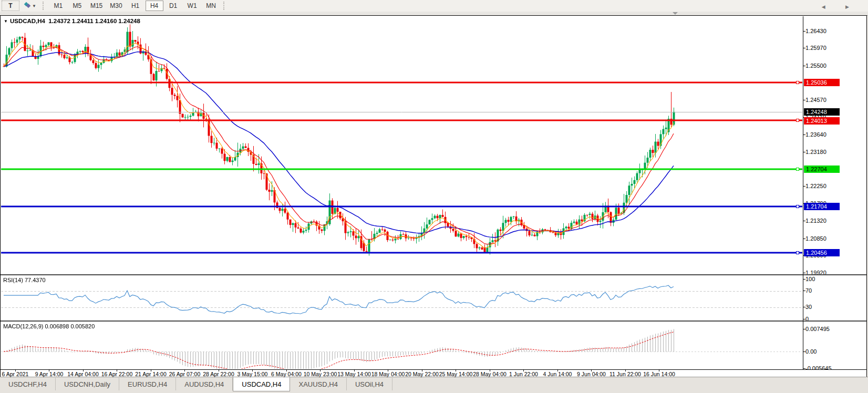 The width and height of the screenshot is (868, 393). Describe the element at coordinates (151, 374) in the screenshot. I see `time-axis-label: 21 Apr 14:00` at that location.